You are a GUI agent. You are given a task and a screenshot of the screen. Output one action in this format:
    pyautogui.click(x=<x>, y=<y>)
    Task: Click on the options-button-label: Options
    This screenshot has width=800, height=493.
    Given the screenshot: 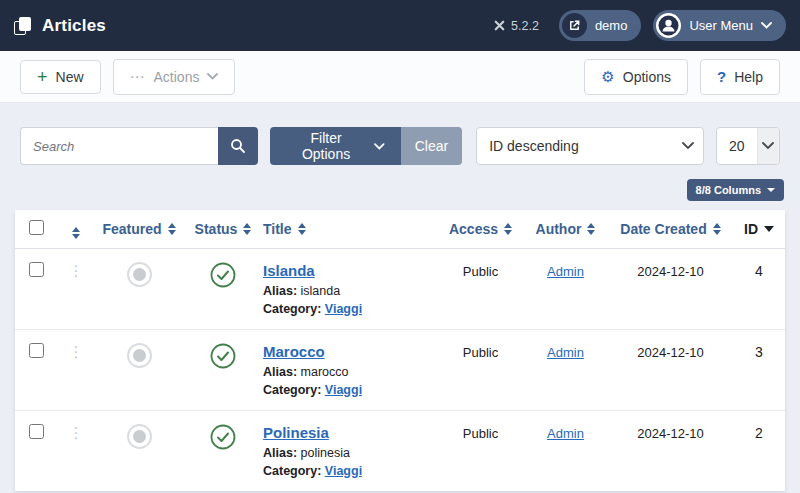 What is the action you would take?
    pyautogui.click(x=647, y=77)
    